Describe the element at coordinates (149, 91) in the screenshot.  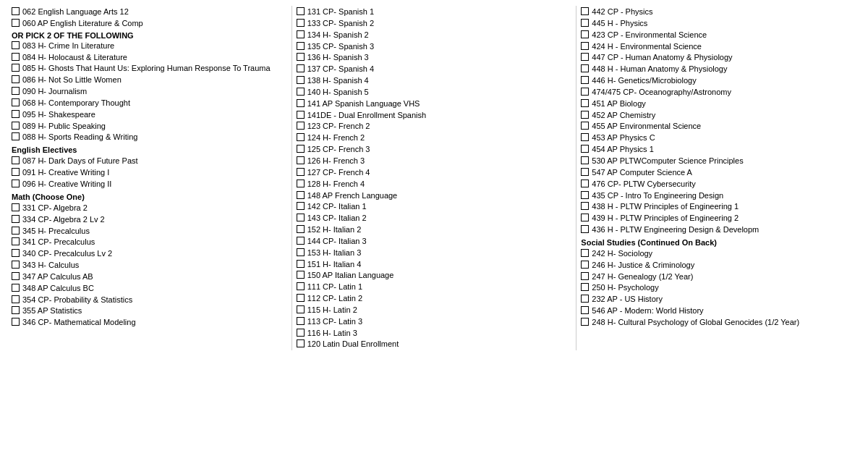
I see `list-item: 090 H- Journalism` at that location.